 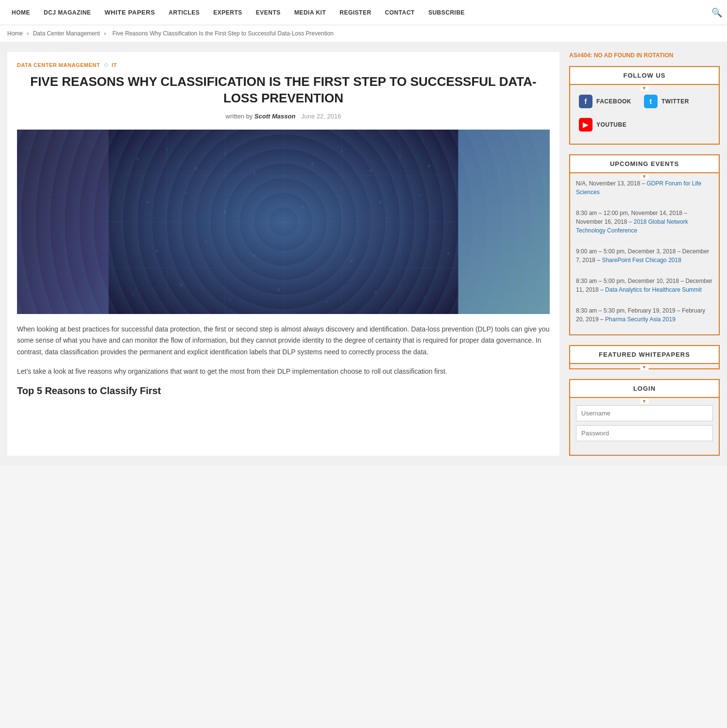 What do you see at coordinates (644, 222) in the screenshot?
I see `event-item-2: 8:30 am – 12:00 pm, November 14, 2018 – …` at bounding box center [644, 222].